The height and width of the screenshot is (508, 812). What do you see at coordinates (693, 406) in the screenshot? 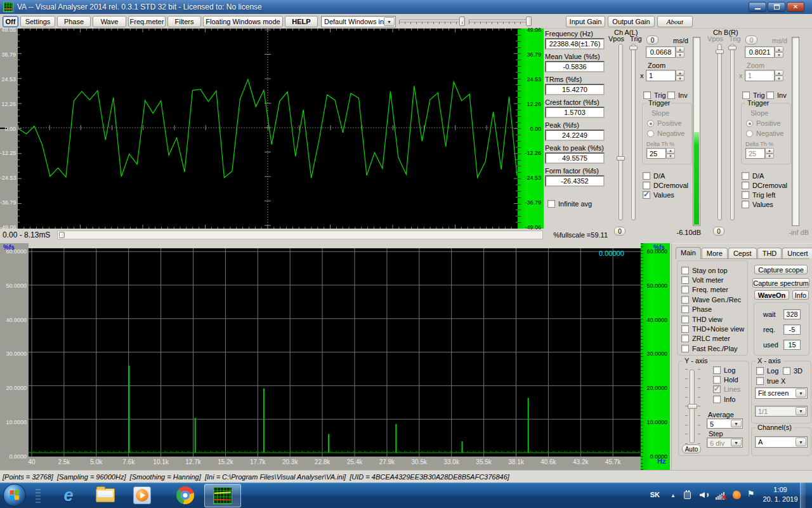
I see `y-scale-slider-thumb` at bounding box center [693, 406].